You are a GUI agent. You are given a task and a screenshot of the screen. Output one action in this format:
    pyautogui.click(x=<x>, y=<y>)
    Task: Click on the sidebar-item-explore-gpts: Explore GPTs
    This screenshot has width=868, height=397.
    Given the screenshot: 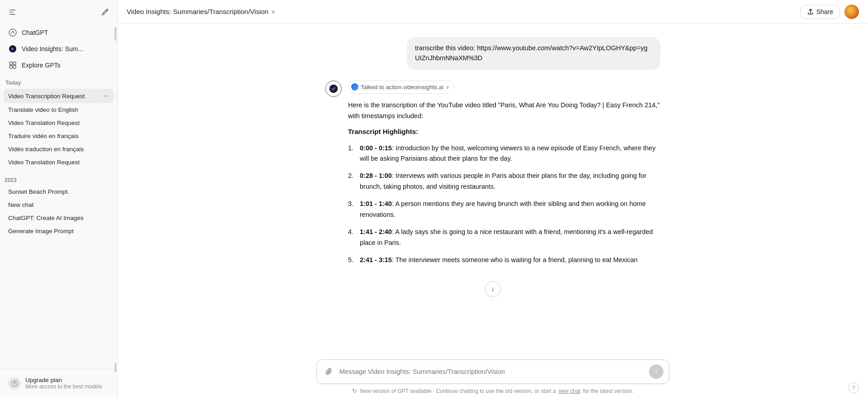 What is the action you would take?
    pyautogui.click(x=59, y=65)
    